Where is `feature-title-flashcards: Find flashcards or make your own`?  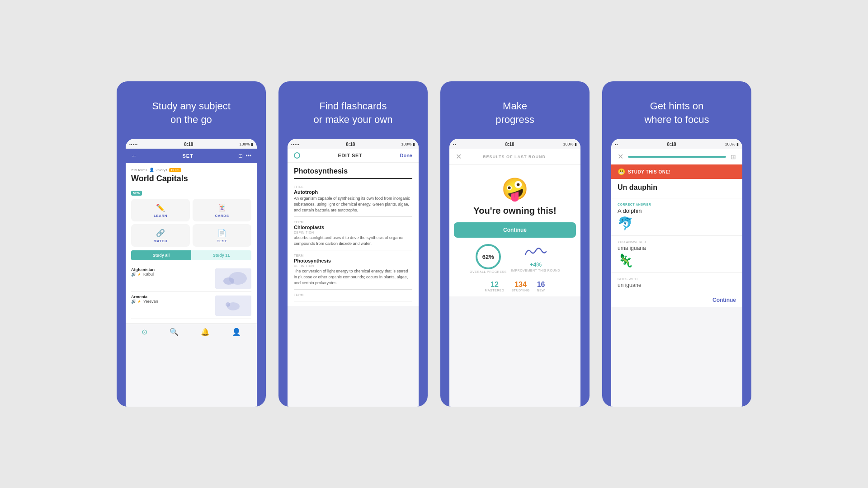
feature-title-flashcards: Find flashcards or make your own is located at coordinates (354, 113).